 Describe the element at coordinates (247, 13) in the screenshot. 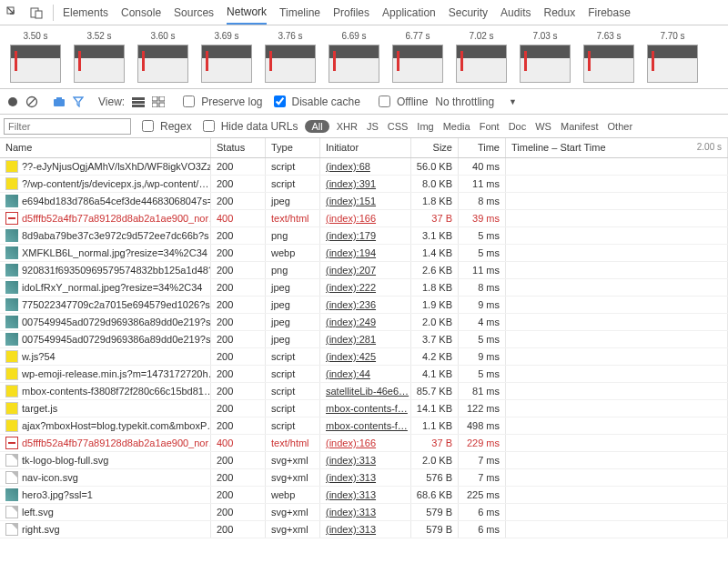

I see `tab-network: Network` at that location.